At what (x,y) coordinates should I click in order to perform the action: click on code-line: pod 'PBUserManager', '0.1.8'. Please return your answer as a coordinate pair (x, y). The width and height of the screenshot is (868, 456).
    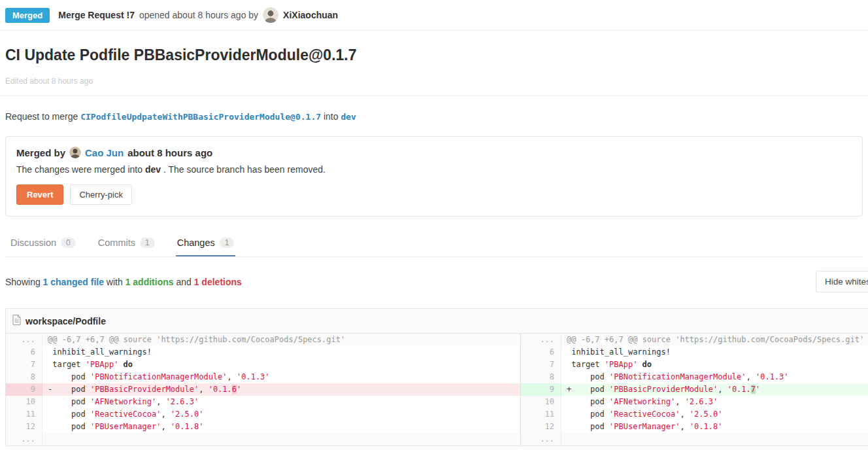
    Looking at the image, I should click on (715, 427).